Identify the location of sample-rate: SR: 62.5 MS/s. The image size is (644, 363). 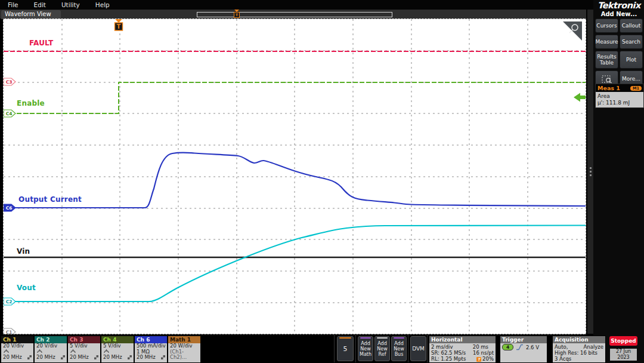
(448, 353).